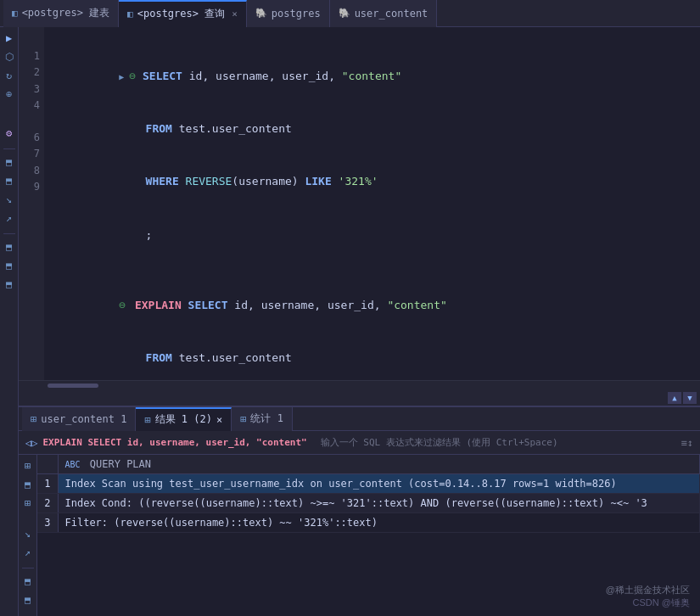 This screenshot has height=616, width=700. Describe the element at coordinates (9, 94) in the screenshot. I see `add-icon: ⊕` at that location.